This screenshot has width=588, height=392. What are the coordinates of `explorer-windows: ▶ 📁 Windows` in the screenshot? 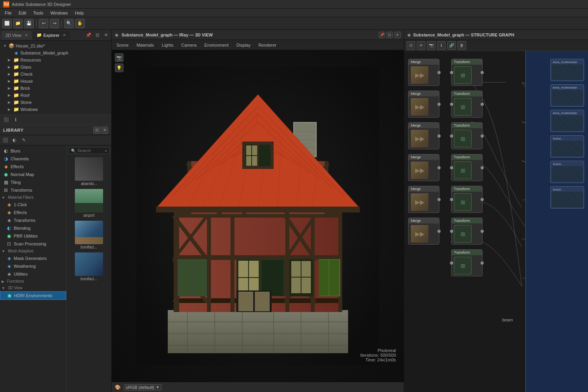 It's located at (56, 109).